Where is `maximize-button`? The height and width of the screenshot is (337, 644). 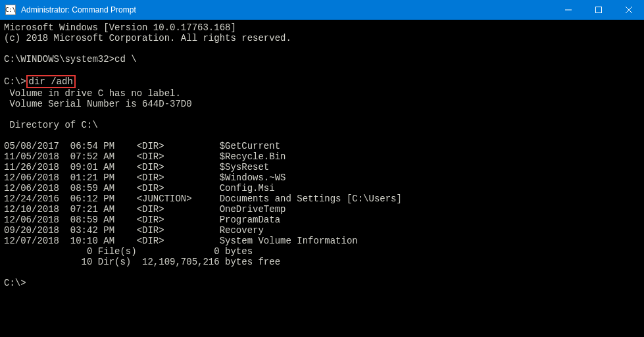 maximize-button is located at coordinates (599, 10).